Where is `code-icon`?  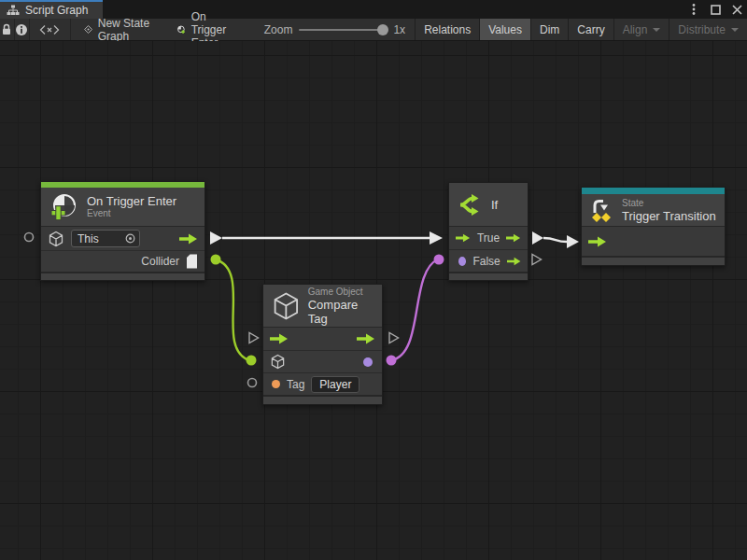 code-icon is located at coordinates (49, 30).